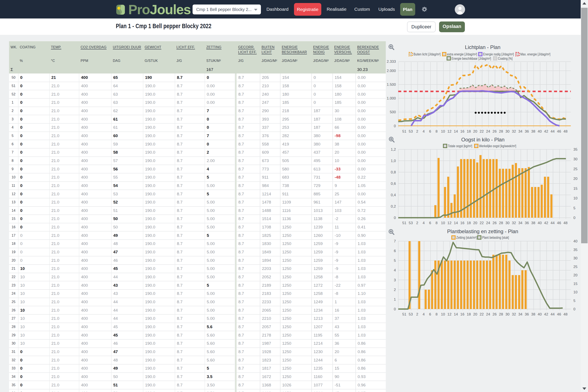  Describe the element at coordinates (391, 98) in the screenshot. I see `svg-text: 1.000` at that location.